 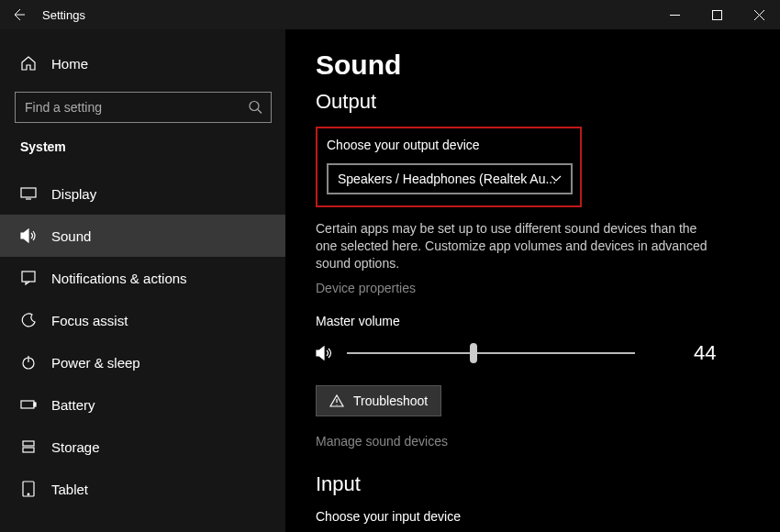 I want to click on minimize-button, so click(x=674, y=15).